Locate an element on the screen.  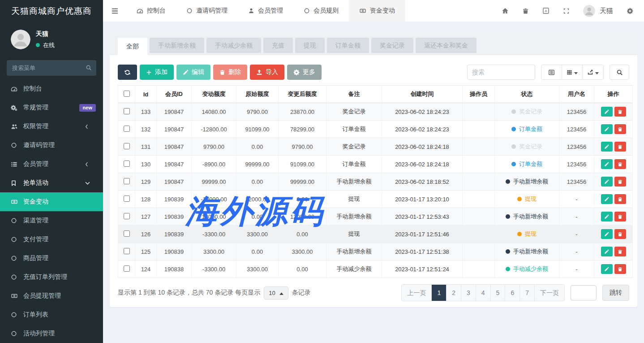
page-number-button: 4 is located at coordinates (484, 293).